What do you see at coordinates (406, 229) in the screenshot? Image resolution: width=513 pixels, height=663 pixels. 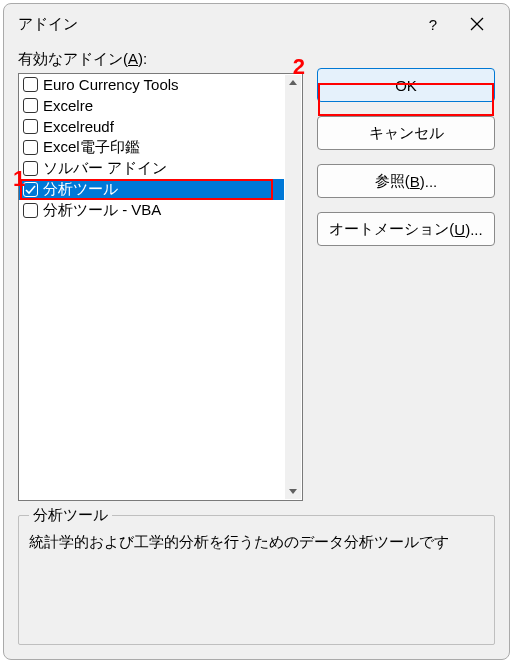 I see `automation-button: オートメーション(U)...` at bounding box center [406, 229].